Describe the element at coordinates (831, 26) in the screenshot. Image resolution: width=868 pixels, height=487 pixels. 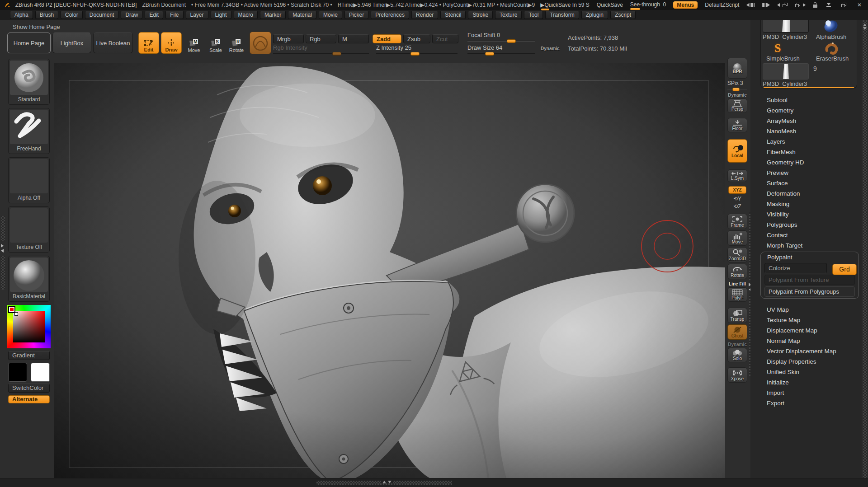
I see `alpha-brush-icon` at that location.